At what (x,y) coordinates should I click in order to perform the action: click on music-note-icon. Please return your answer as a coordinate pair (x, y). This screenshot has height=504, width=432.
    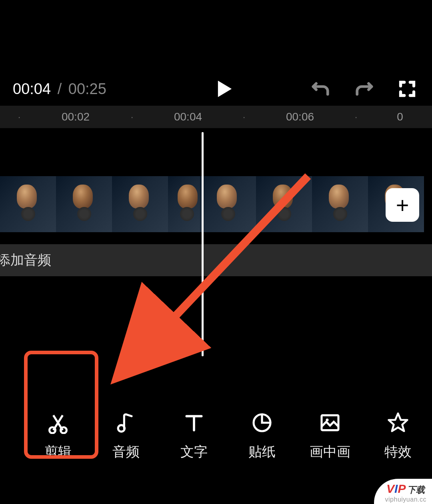
    Looking at the image, I should click on (126, 423).